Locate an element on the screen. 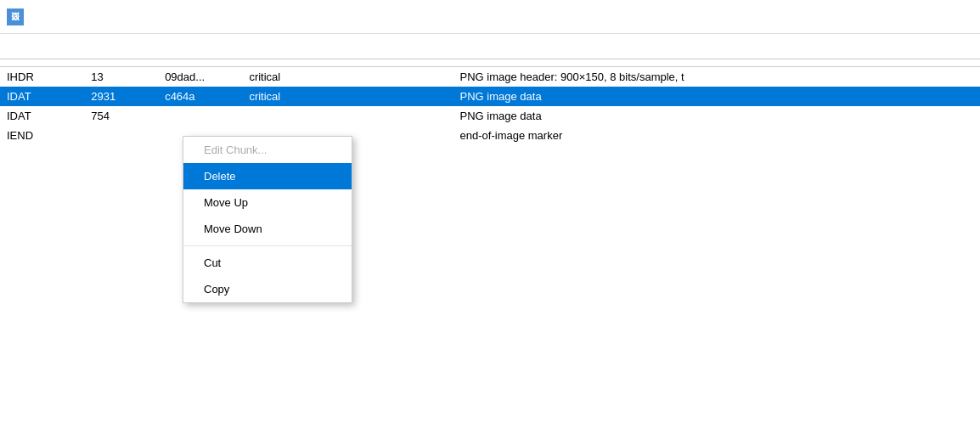 The width and height of the screenshot is (980, 445). cell-contents: PNG image header: 900×150, 8 bits/sample… is located at coordinates (717, 77).